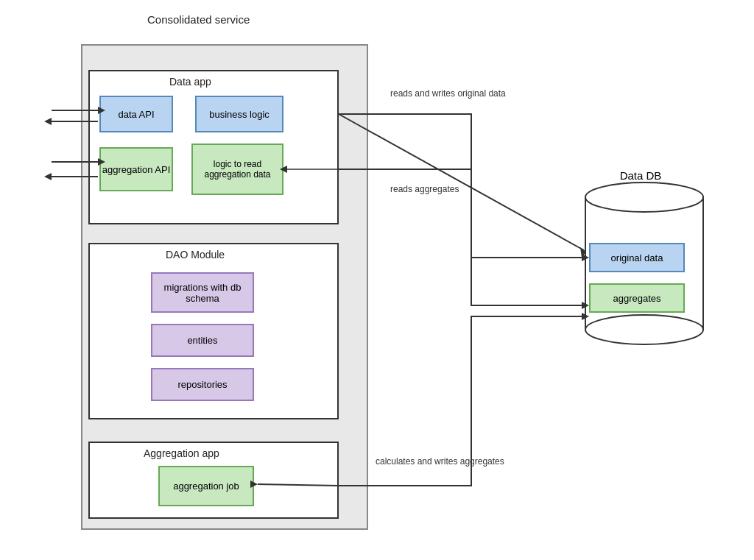  I want to click on logic-read-label: logic to read aggregation data, so click(237, 169).